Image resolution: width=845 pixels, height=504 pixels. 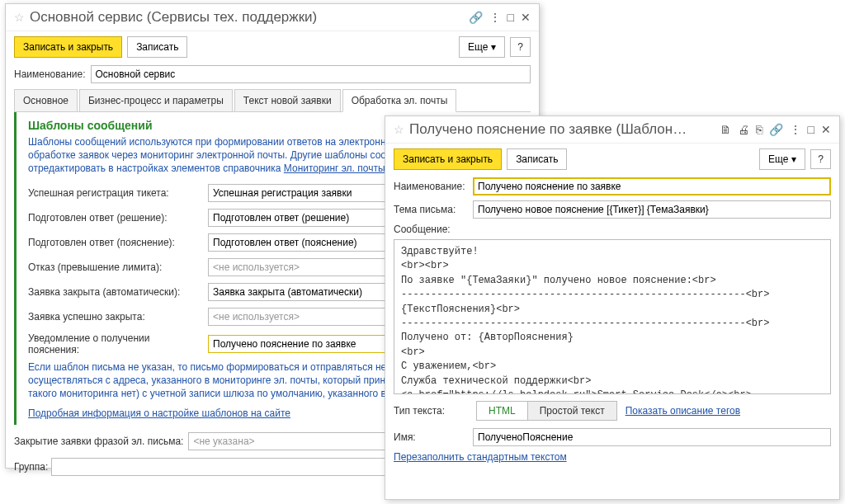 I want to click on row7-label: Уведомление о получении пояснения:, so click(x=115, y=344).